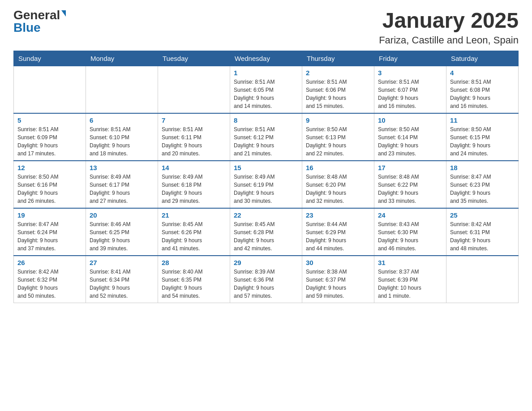 The height and width of the screenshot is (411, 532). I want to click on day-number: 10, so click(410, 120).